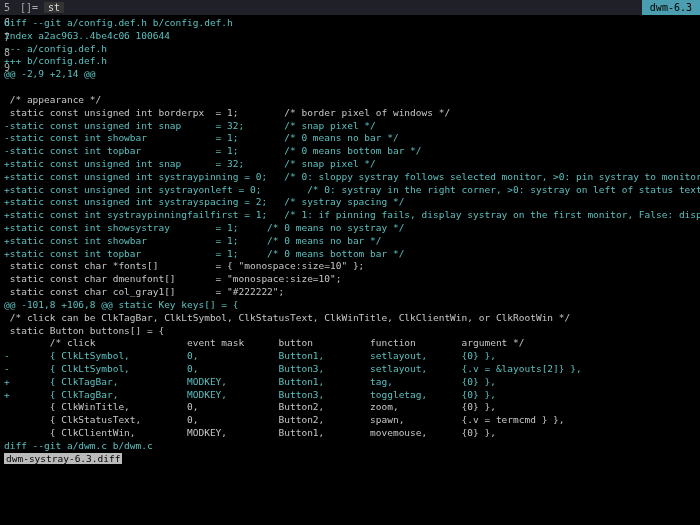  Describe the element at coordinates (350, 138) in the screenshot. I see `diff-line: -static const int showbar = 1; /* 0 mean…` at that location.